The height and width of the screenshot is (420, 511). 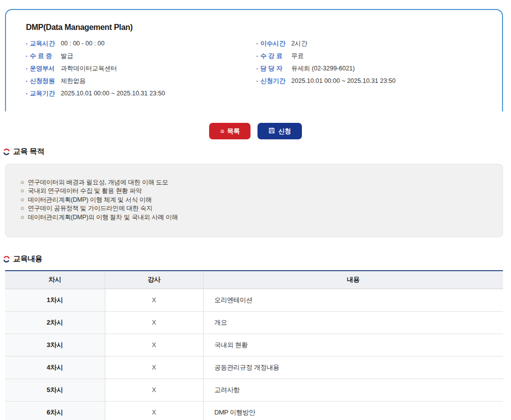 I want to click on apply-button: 신청, so click(x=279, y=131).